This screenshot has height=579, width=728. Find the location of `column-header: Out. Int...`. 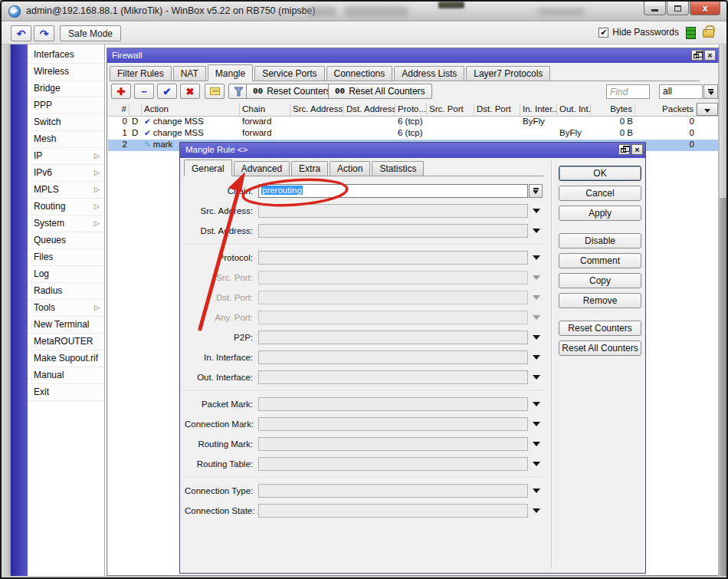

column-header: Out. Int... is located at coordinates (574, 110).